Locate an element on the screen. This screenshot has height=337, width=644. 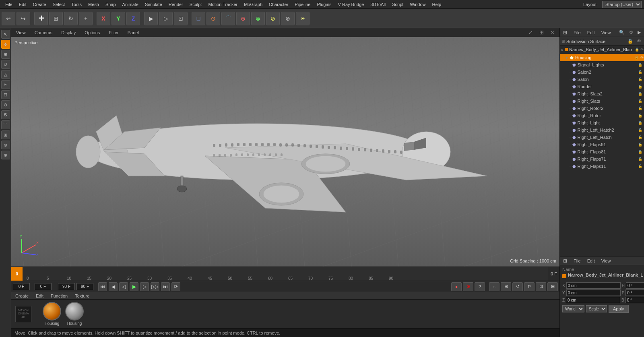
hier-item-right-flaps91: · ⬟ Right_Flaps91 🔒 is located at coordinates (602, 145).